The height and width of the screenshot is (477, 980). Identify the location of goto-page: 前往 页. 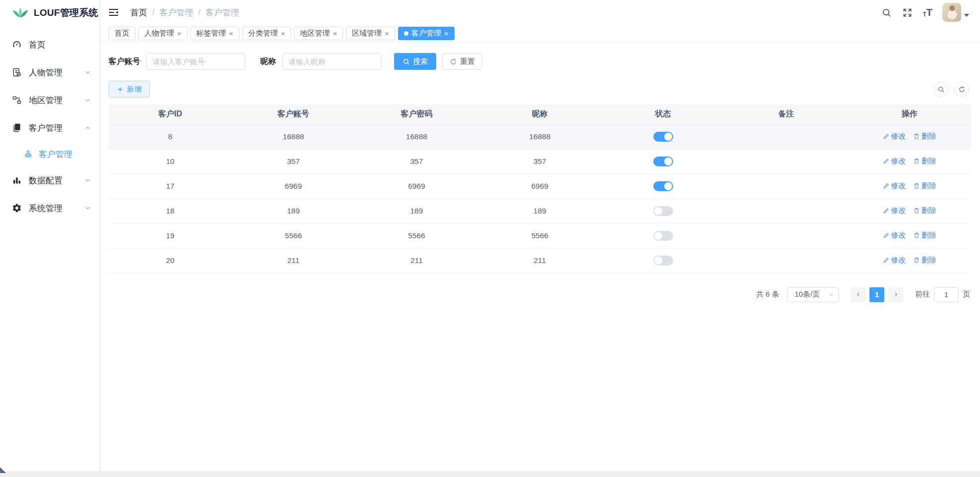
(943, 295).